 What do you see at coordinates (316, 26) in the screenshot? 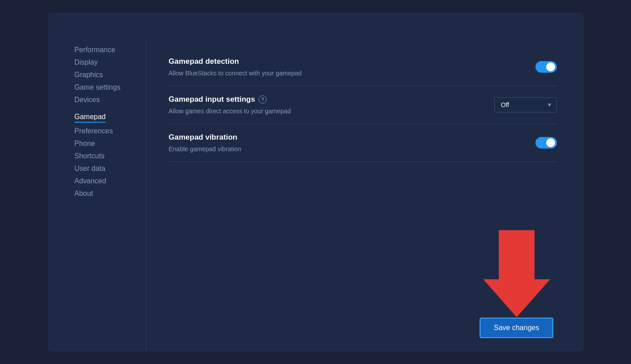
I see `dialog-title` at bounding box center [316, 26].